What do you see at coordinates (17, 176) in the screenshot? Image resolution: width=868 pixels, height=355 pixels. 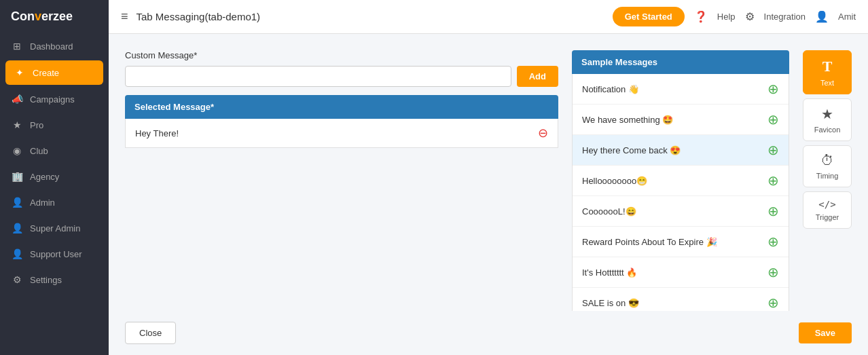 I see `nav-icon-agency: 🏢` at bounding box center [17, 176].